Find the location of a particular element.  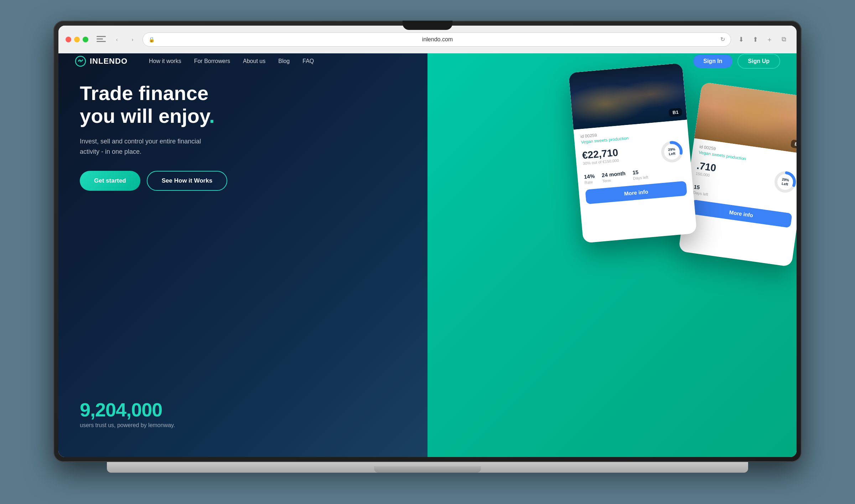

hero-title: Trade finance you will enjoy. is located at coordinates (154, 105).